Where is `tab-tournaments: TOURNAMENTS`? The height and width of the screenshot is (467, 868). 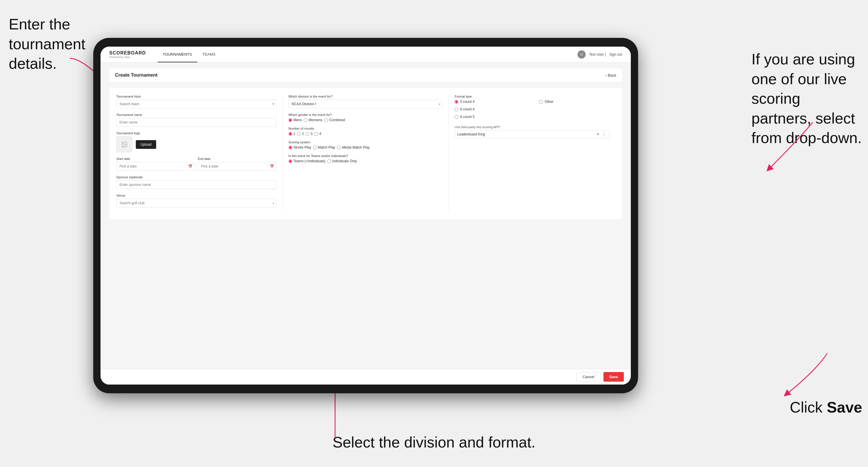
tab-tournaments: TOURNAMENTS is located at coordinates (177, 55).